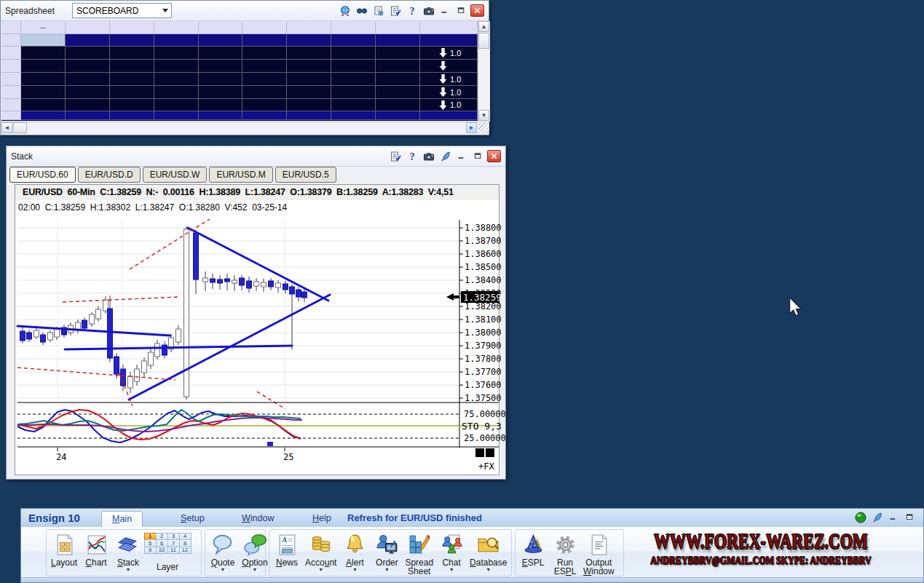 The width and height of the screenshot is (924, 583). I want to click on layer-cell-9: 9, so click(150, 550).